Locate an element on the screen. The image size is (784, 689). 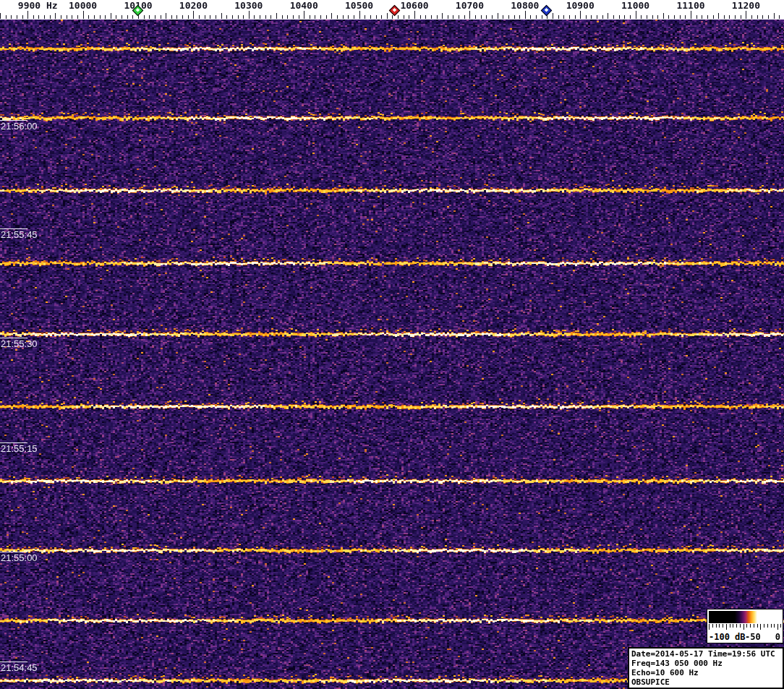
colorbar-min-label: -100 dB is located at coordinates (728, 637).